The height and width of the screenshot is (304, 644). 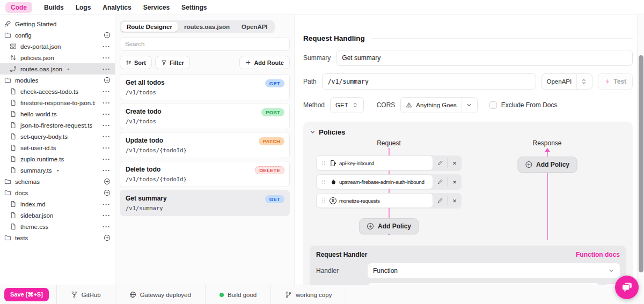 I want to click on cors-selector: Anything Goes, so click(x=439, y=105).